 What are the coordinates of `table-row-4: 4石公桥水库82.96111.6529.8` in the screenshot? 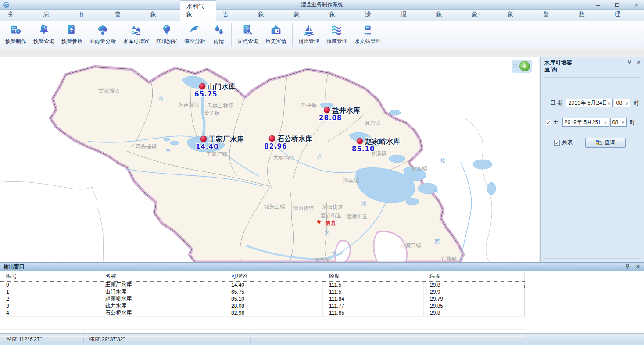 It's located at (262, 313).